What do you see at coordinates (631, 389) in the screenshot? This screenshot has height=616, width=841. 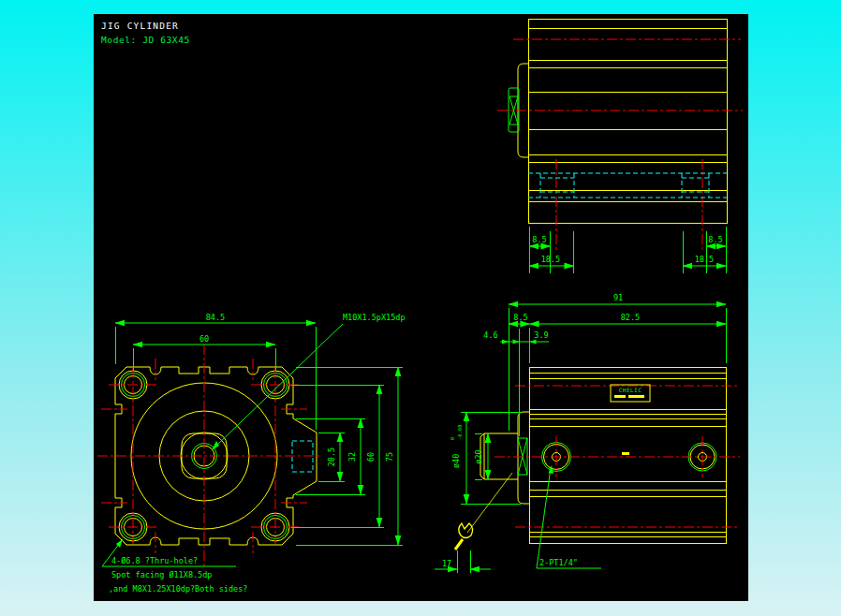 I see `brand-label-text: CHELIC` at bounding box center [631, 389].